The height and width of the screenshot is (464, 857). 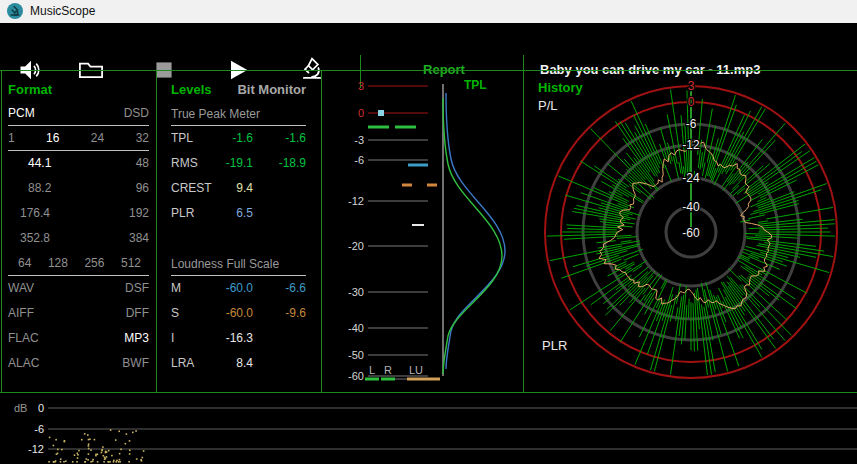 I want to click on tab-levels: Levels, so click(x=191, y=90).